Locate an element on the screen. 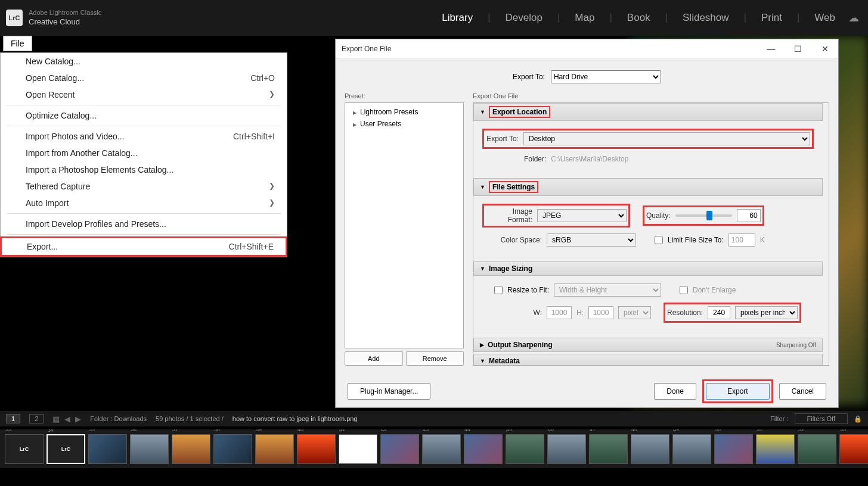 This screenshot has height=486, width=868. limit-size-input is located at coordinates (742, 240).